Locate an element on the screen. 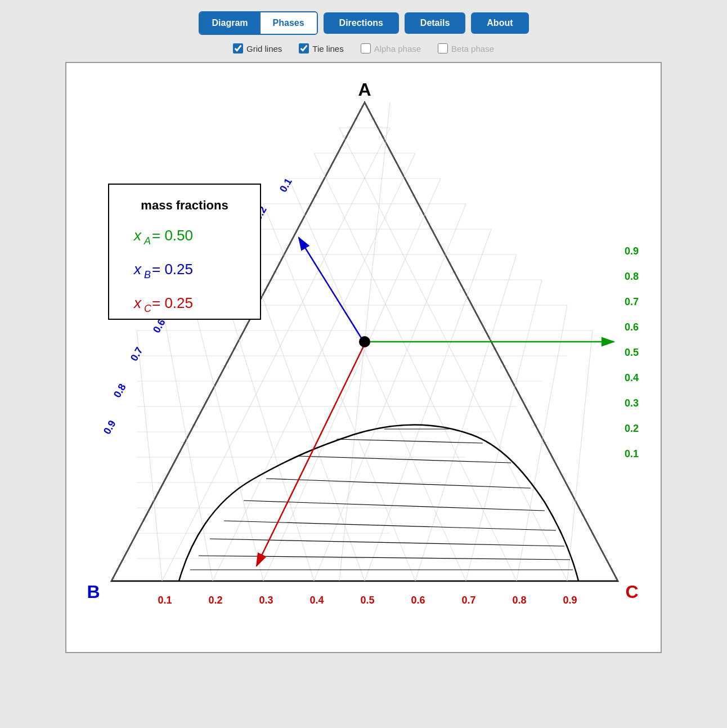  top-navigation: Diagram Phases Directions Details About is located at coordinates (363, 23).